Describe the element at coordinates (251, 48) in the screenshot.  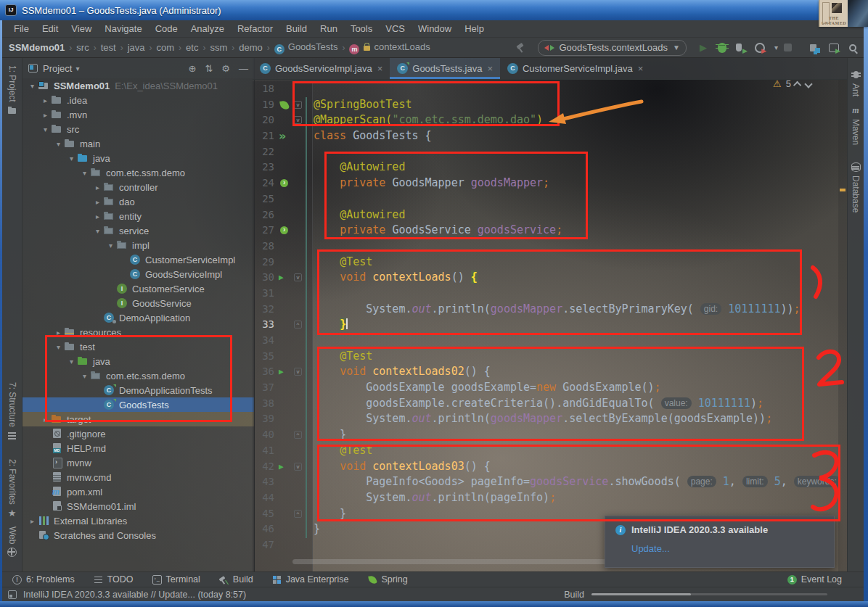
I see `breadcrumb-item: demo` at that location.